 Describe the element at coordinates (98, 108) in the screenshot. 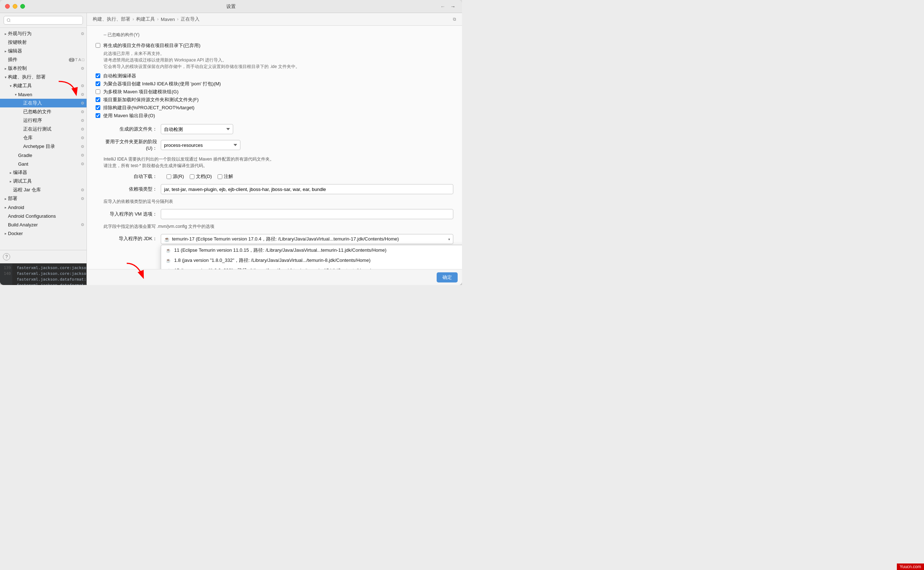

I see `checkbox-exclude-build` at that location.